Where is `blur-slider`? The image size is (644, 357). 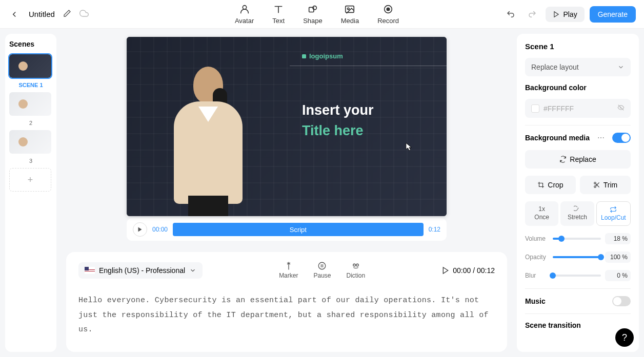
blur-slider is located at coordinates (577, 276).